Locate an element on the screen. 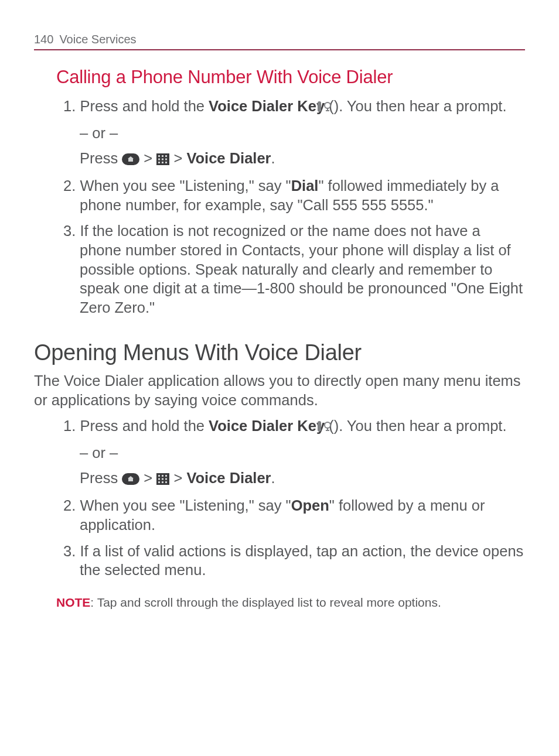  section-name: Voice Services is located at coordinates (97, 40).